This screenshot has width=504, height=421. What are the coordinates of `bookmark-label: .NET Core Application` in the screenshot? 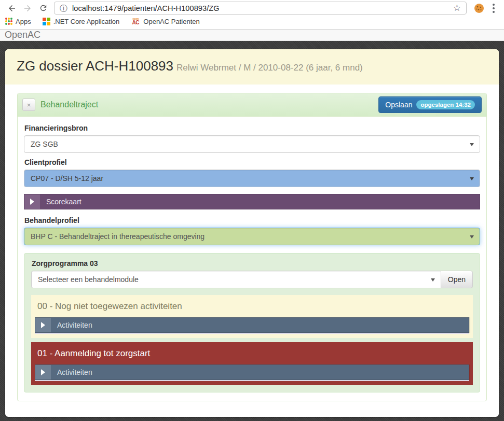 It's located at (87, 22).